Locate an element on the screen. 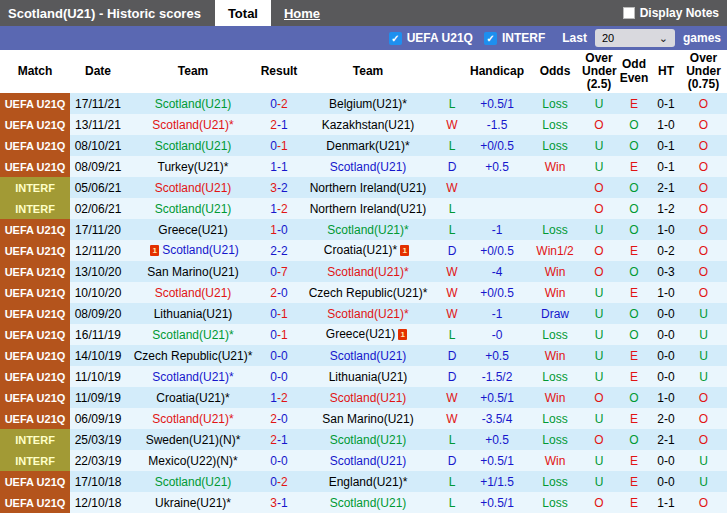  away-score: 0 is located at coordinates (284, 461).